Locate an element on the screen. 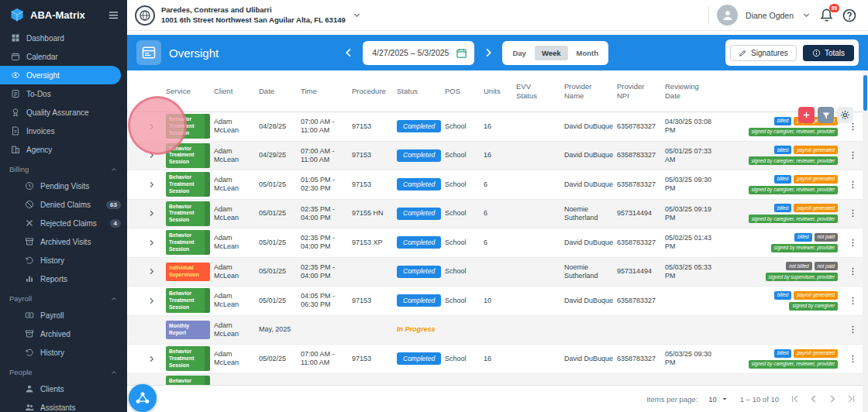  calendar-icon is located at coordinates (462, 53).